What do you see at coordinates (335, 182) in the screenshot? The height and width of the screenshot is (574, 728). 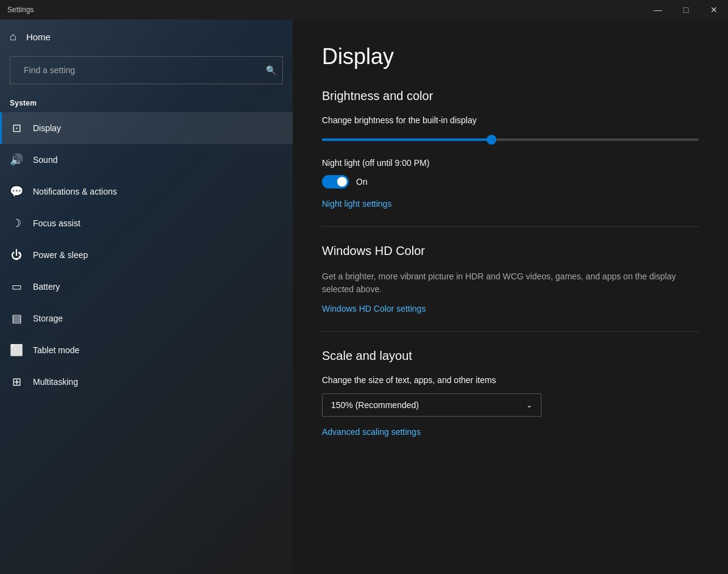 I see `night-light-toggle` at bounding box center [335, 182].